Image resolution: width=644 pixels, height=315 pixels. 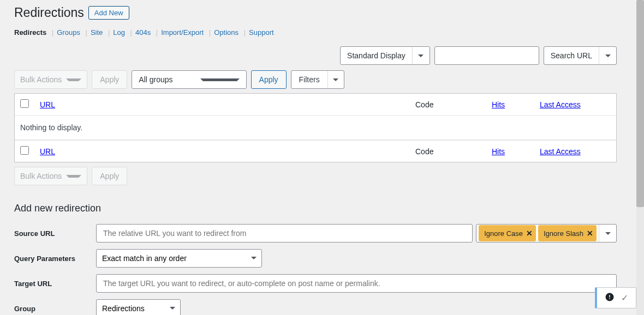 What do you see at coordinates (385, 56) in the screenshot?
I see `display-select: Standard Display` at bounding box center [385, 56].